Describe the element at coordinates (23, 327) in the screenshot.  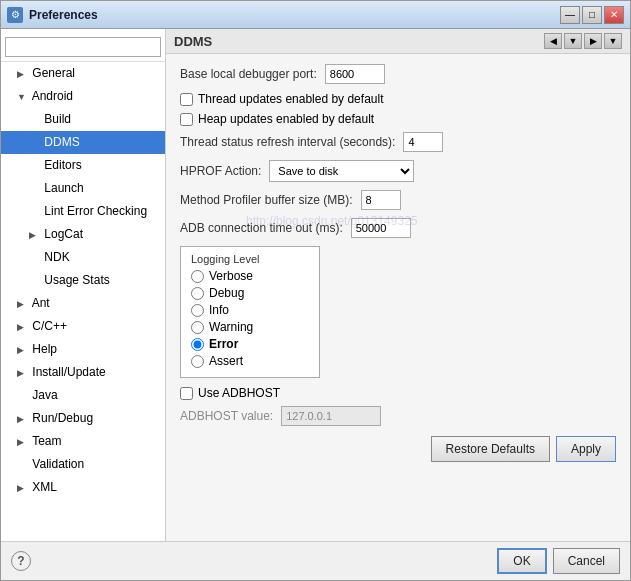
I see `arrow-cpp: ▶` at that location.